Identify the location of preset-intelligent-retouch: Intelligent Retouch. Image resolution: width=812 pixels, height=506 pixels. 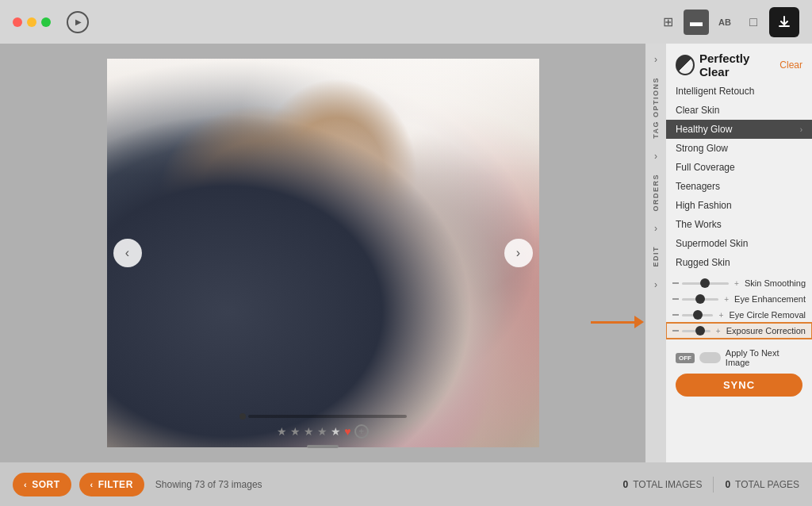
(739, 91).